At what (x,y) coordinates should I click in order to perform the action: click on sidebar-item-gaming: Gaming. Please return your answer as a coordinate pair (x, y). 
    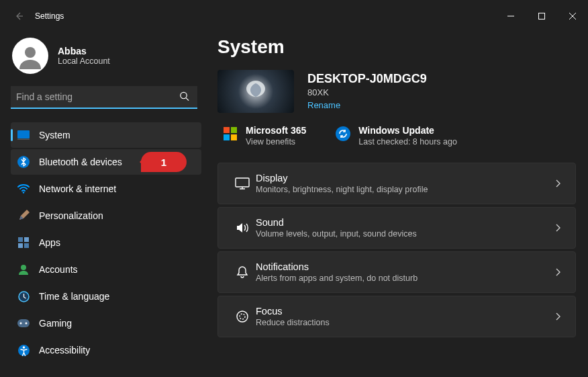
    Looking at the image, I should click on (106, 323).